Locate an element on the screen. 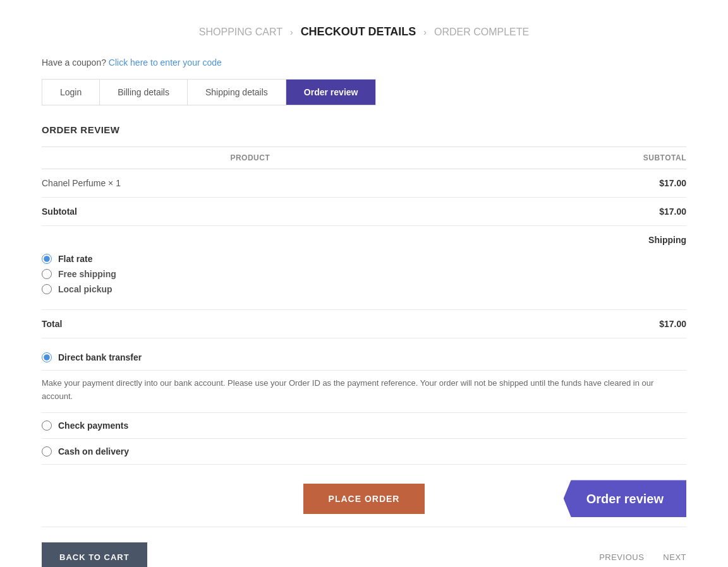  previous-link: PREVIOUS is located at coordinates (622, 557).